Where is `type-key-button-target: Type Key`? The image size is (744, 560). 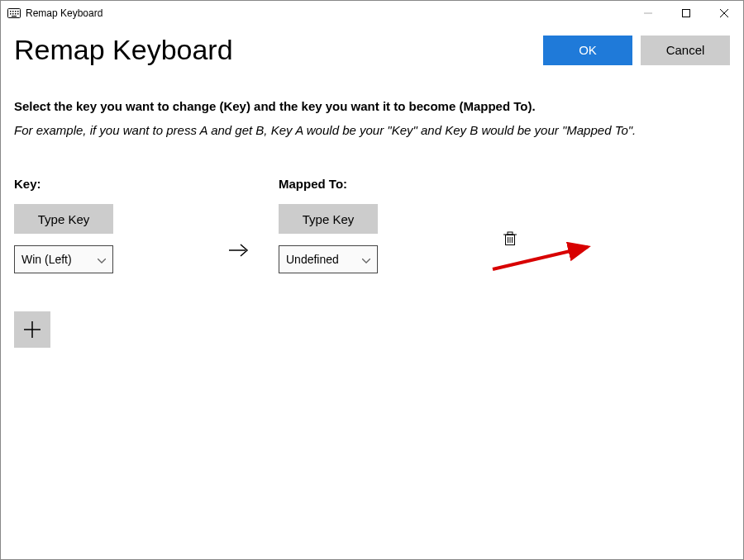
type-key-button-target: Type Key is located at coordinates (328, 219).